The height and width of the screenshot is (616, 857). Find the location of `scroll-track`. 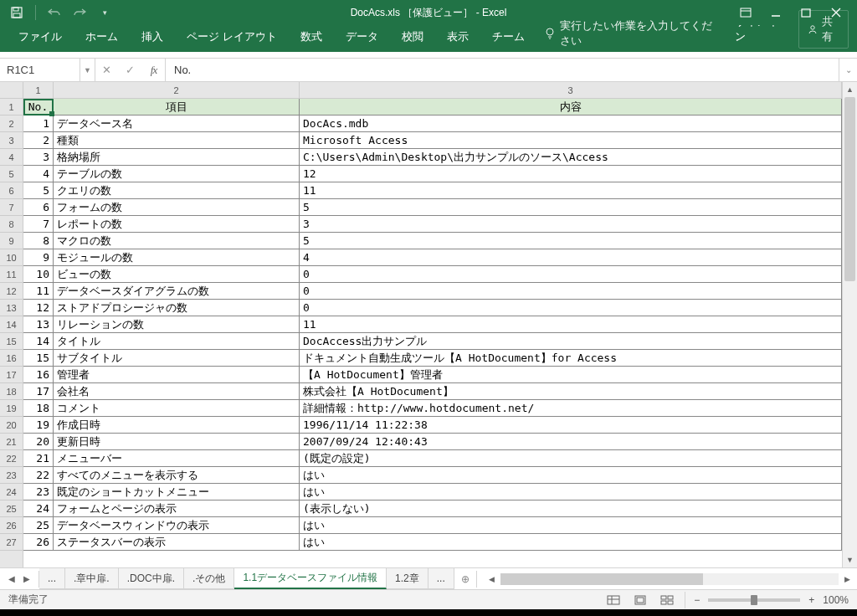

scroll-track is located at coordinates (670, 579).